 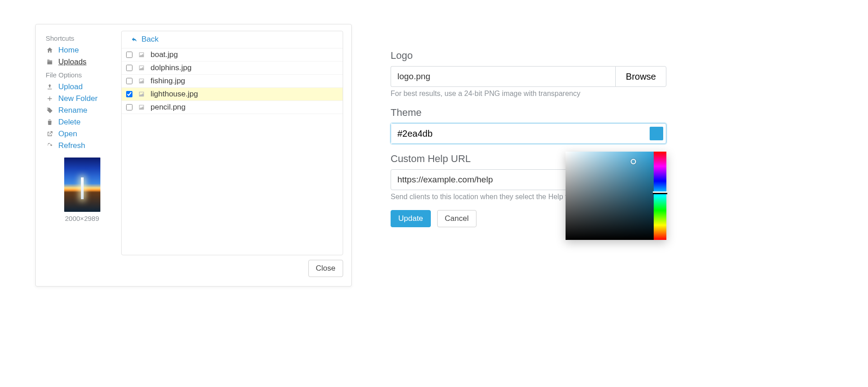 I want to click on file-name: pencil.png, so click(x=244, y=107).